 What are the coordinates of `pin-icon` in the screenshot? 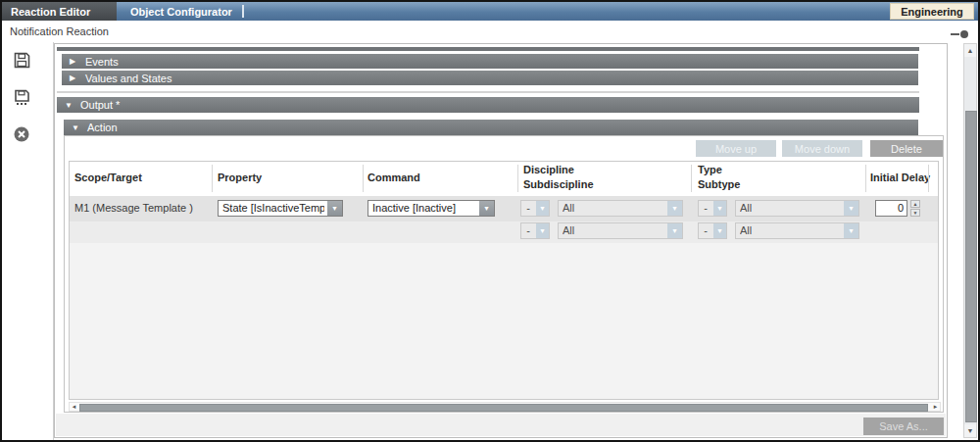 It's located at (959, 34).